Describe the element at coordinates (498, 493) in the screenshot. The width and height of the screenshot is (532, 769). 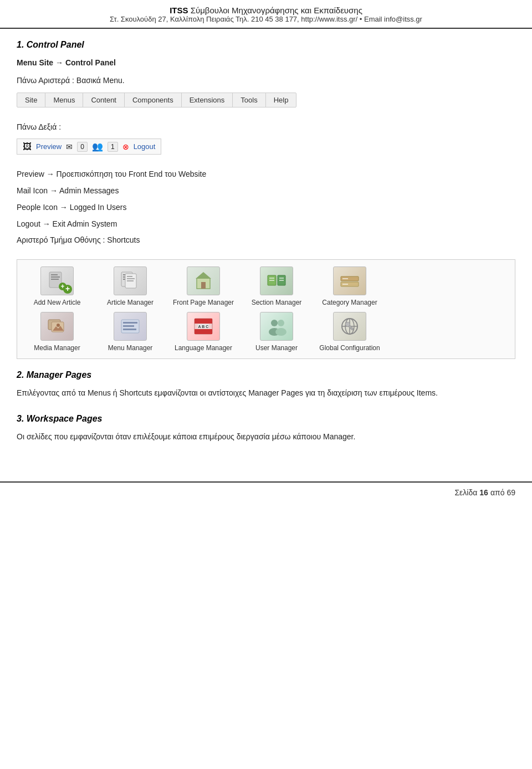
I see `footer-separator: από` at that location.